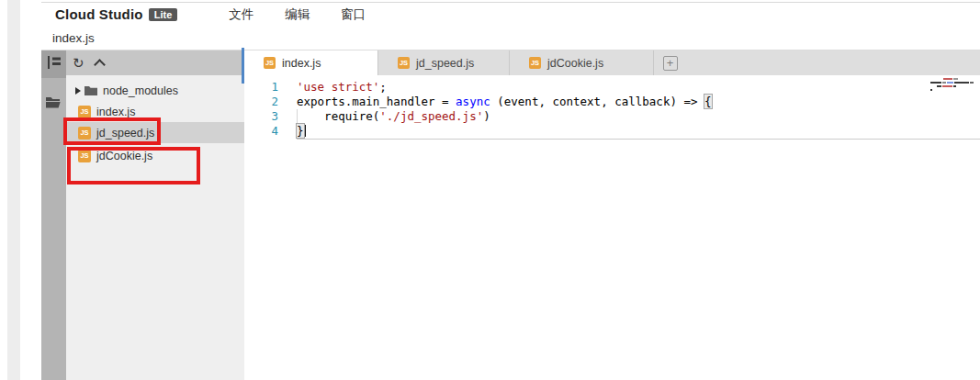  What do you see at coordinates (99, 64) in the screenshot?
I see `chevron-up-icon` at bounding box center [99, 64].